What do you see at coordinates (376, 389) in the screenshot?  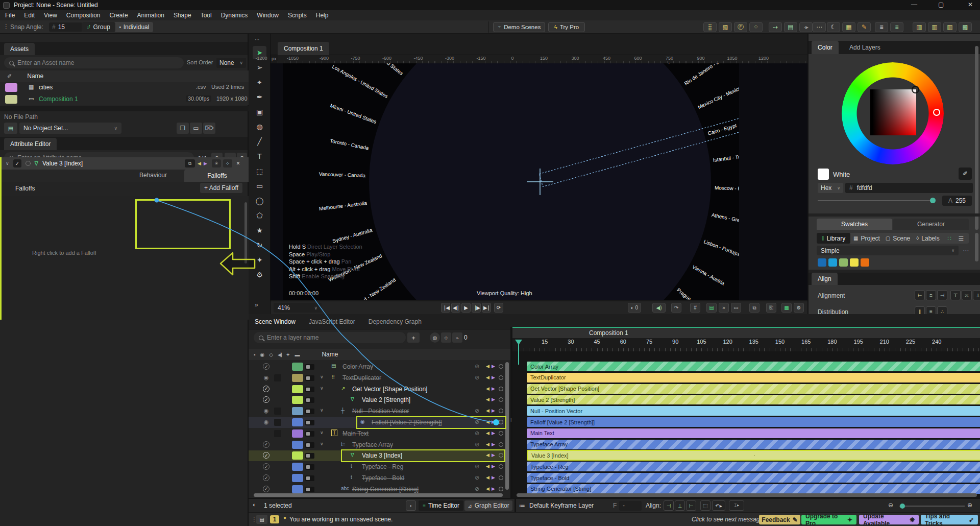 I see `layer-row: ✓∨↗Get Vector [Shape Position]◀▶` at bounding box center [376, 389].